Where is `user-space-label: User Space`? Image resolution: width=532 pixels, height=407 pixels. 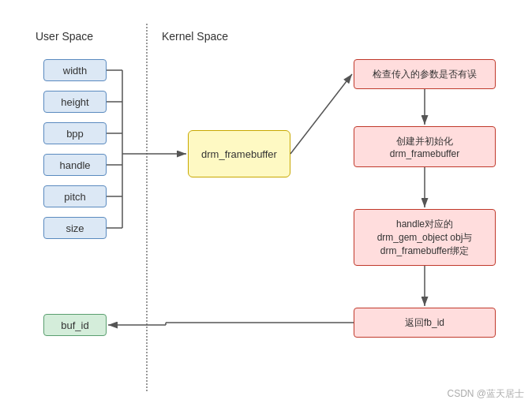
user-space-label: User Space is located at coordinates (65, 36).